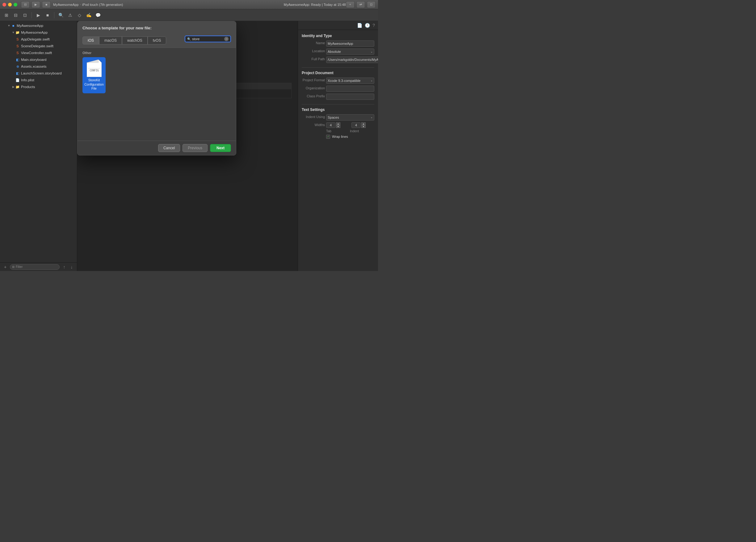  I want to click on maximize-button, so click(15, 5).